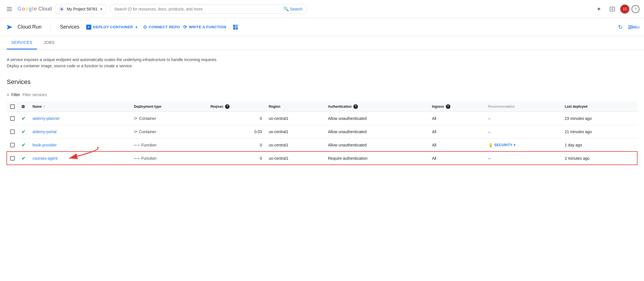  I want to click on refresh-icon-button: ↻, so click(620, 27).